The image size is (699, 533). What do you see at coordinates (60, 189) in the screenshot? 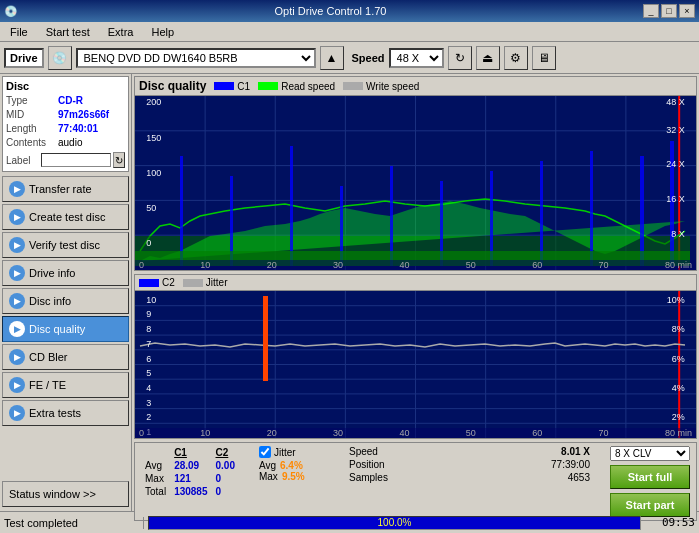
I see `transfer-rate-label: Transfer rate` at bounding box center [60, 189].